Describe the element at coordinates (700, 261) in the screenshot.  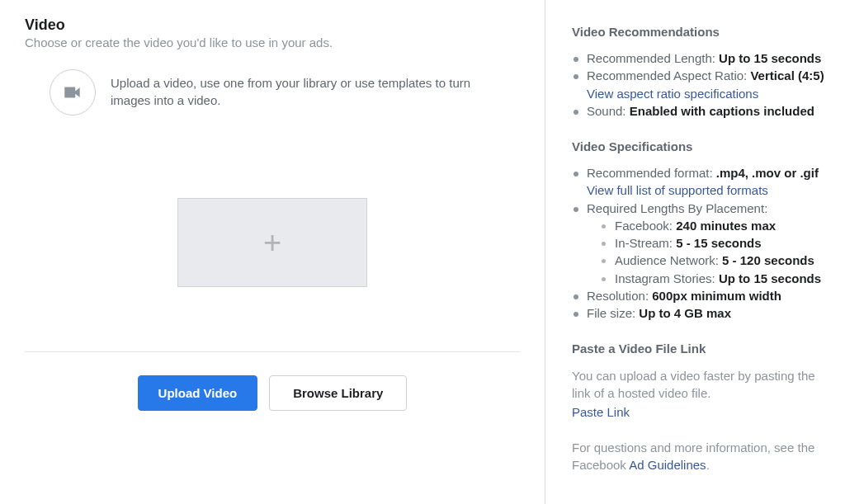
I see `specifications-list-2: Required Lengths By Placement: Facebook:…` at that location.